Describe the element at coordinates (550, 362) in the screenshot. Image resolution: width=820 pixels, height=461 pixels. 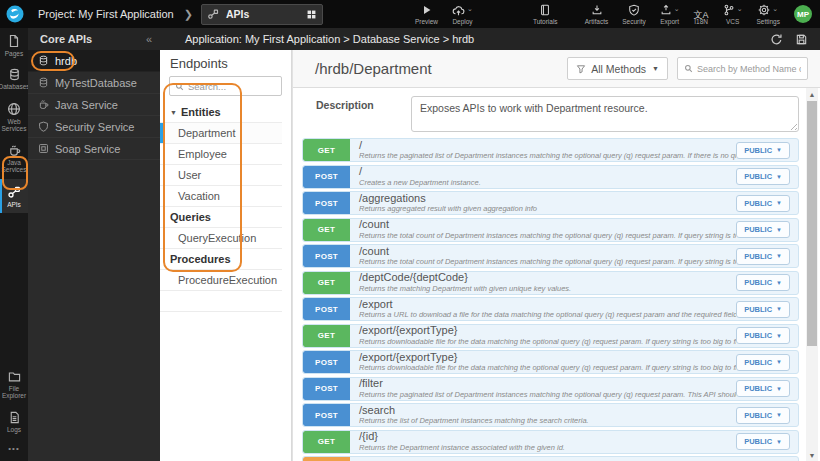
I see `api-row: POST /export/{exportType} Returns downlo…` at that location.